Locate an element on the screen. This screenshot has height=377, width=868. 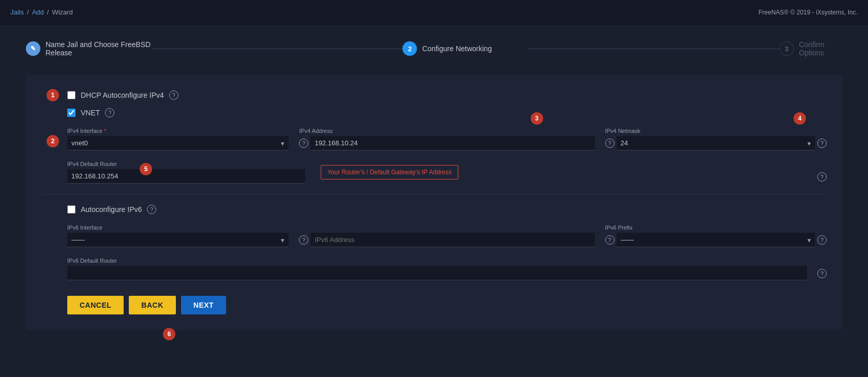
ipv6-interface-select-wrapper: —— is located at coordinates (178, 240).